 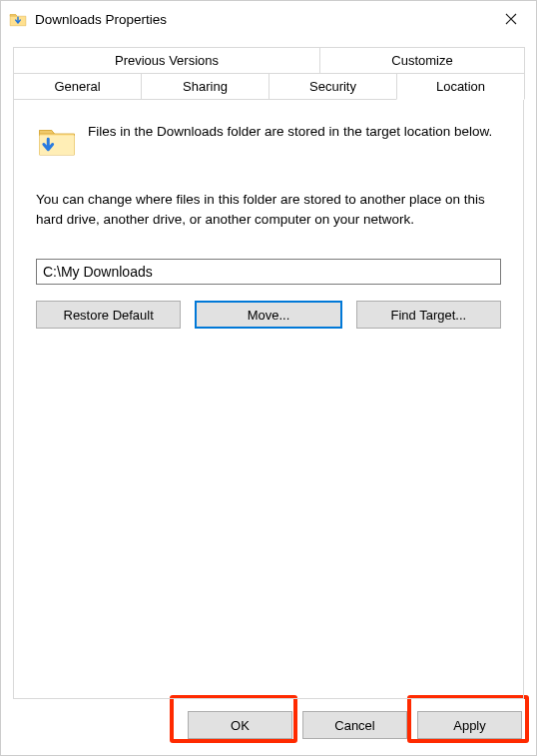 What do you see at coordinates (240, 725) in the screenshot?
I see `ok-button: OK` at bounding box center [240, 725].